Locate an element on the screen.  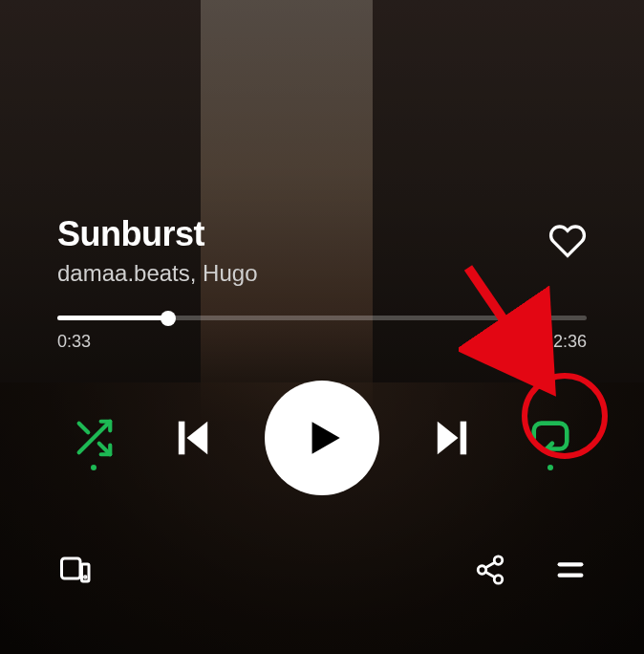
shuffle-icon is located at coordinates (94, 438).